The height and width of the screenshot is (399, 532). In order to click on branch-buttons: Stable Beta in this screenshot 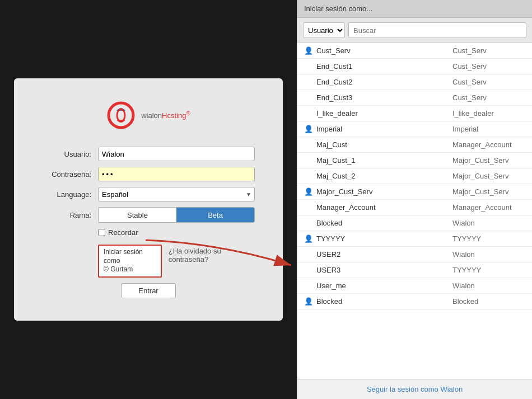, I will do `click(176, 215)`.